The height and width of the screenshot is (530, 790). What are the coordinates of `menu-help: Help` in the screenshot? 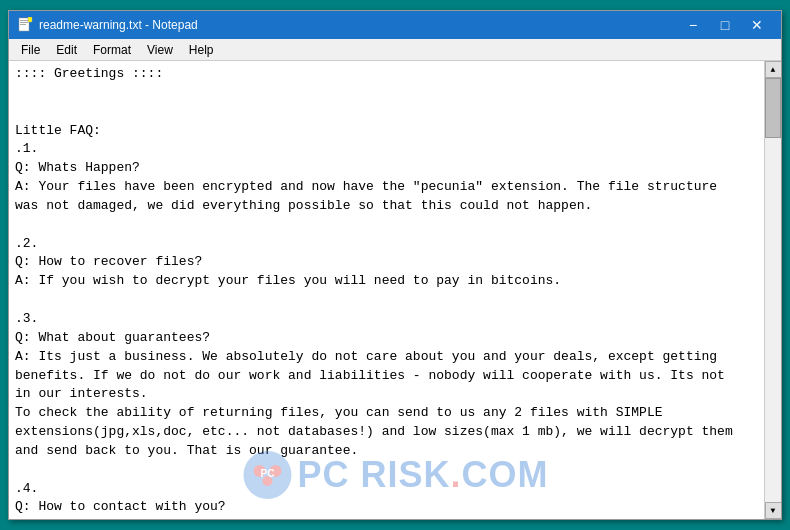 It's located at (202, 50).